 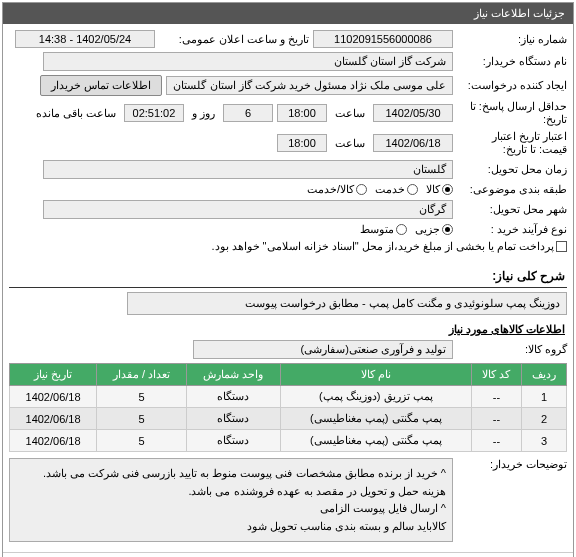 What do you see at coordinates (512, 40) in the screenshot?
I see `label-niaz-no: شماره نیاز:` at bounding box center [512, 40].